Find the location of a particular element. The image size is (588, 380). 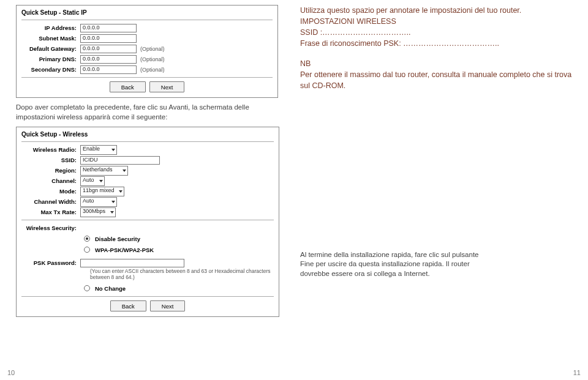

ip-input: 0.0.0.0 is located at coordinates (108, 28).